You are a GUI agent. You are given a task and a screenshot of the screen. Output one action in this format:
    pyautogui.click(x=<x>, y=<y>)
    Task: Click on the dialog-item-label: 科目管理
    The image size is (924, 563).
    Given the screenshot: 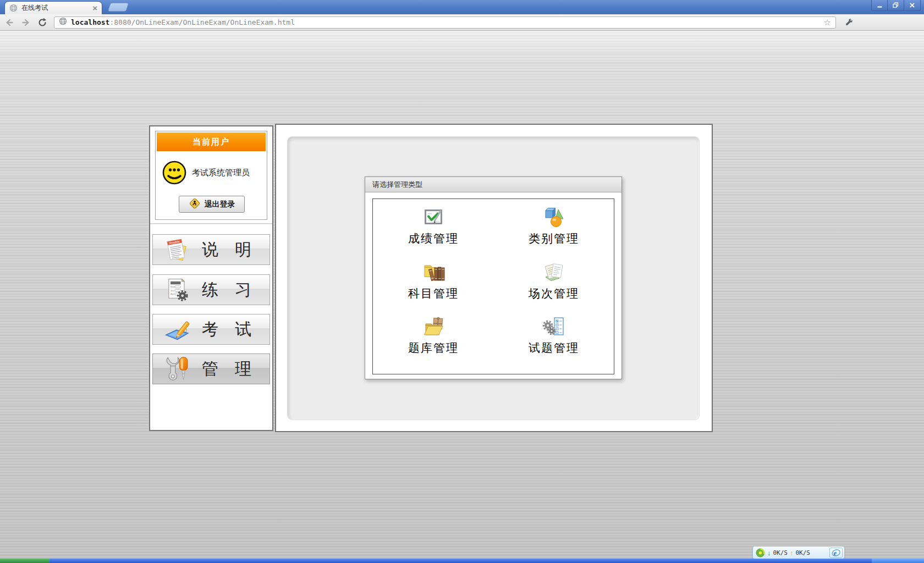 What is the action you would take?
    pyautogui.click(x=433, y=294)
    